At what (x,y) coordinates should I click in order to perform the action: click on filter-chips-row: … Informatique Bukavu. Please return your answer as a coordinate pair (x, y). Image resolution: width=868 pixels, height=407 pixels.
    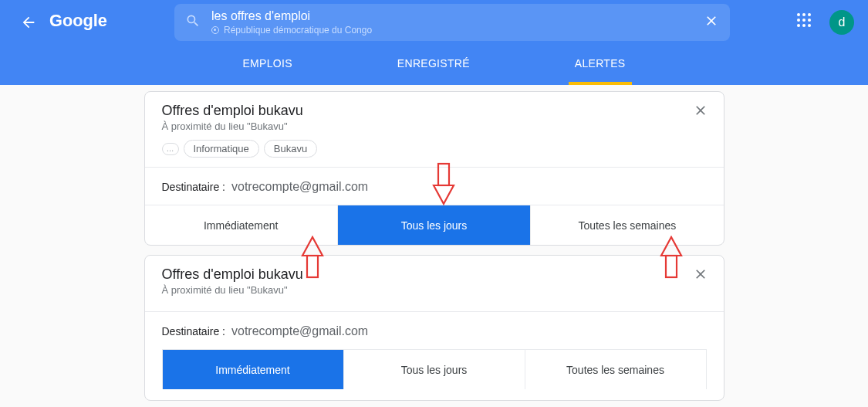
    Looking at the image, I should click on (434, 148).